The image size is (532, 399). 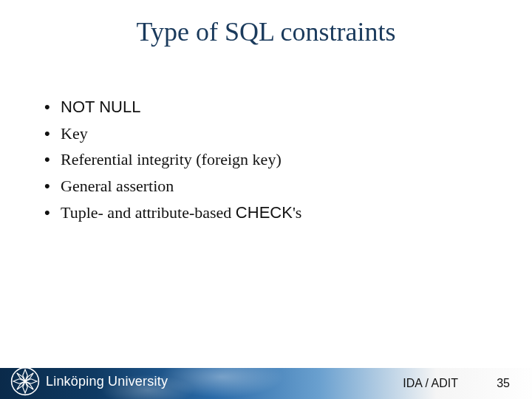 What do you see at coordinates (274, 213) in the screenshot?
I see `bullet-text: Tuple- and attribute-based CHECK's` at bounding box center [274, 213].